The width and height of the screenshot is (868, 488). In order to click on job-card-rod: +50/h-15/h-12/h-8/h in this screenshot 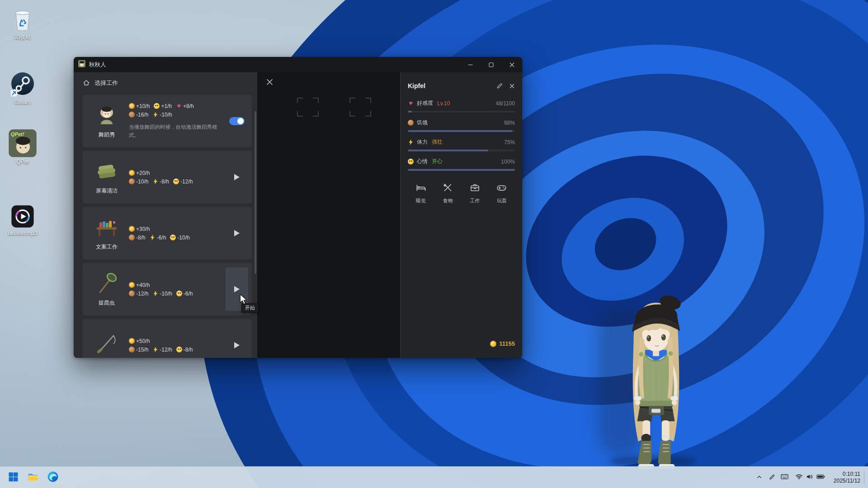, I will do `click(167, 338)`.